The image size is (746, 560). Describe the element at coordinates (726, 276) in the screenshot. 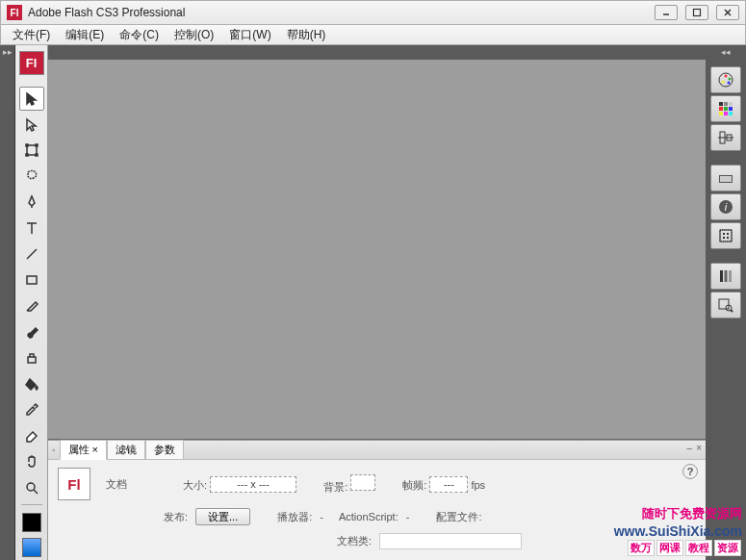

I see `components-panel-icon` at that location.